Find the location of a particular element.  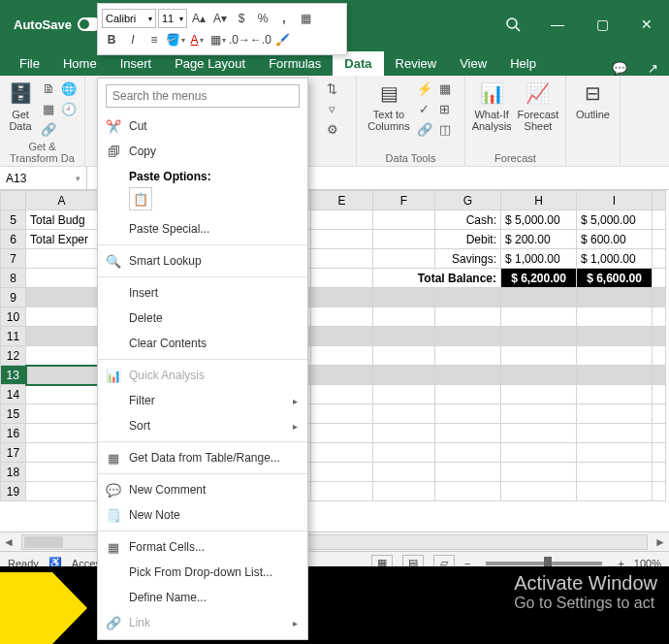

menu-define-name: Define Name... is located at coordinates (203, 597).